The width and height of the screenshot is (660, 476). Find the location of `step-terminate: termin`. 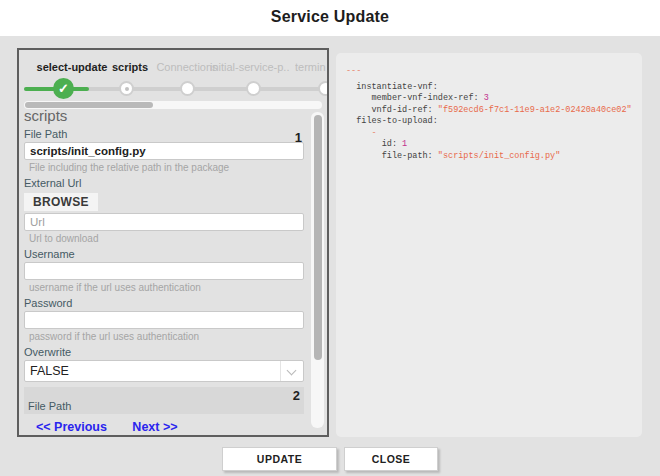

step-terminate: termin is located at coordinates (312, 68).